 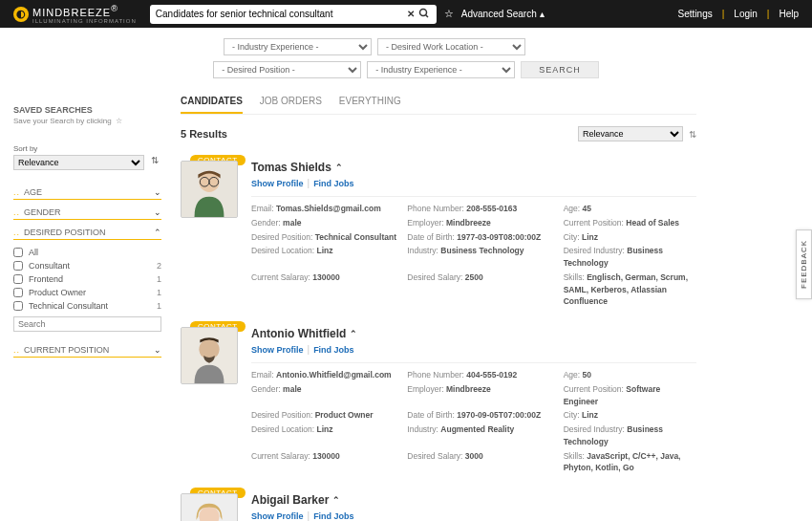 I want to click on candidate-name: Abigail Barker ⌃, so click(x=474, y=500).